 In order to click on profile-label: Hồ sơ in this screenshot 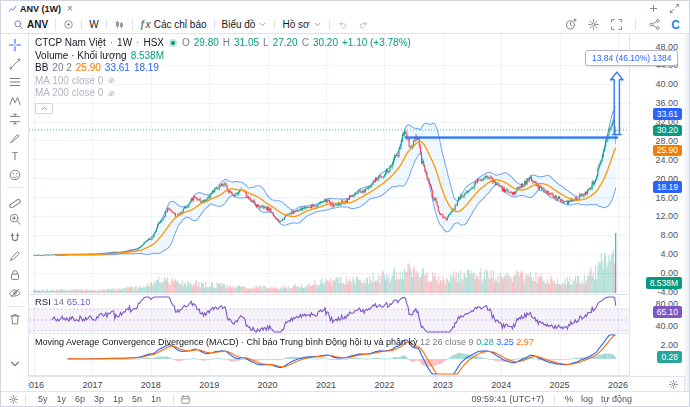, I will do `click(296, 24)`.